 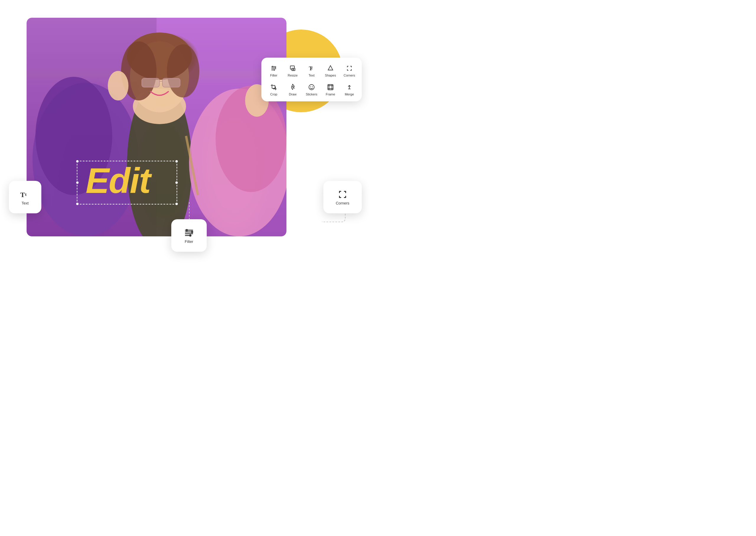 I want to click on filter-float-label: Filter, so click(x=189, y=242).